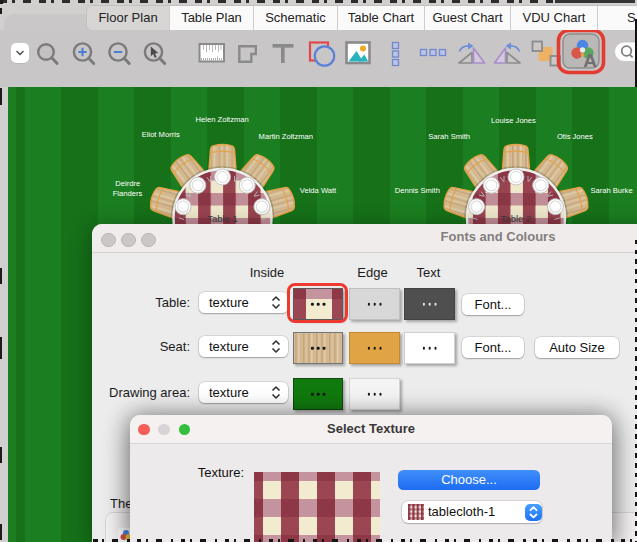 The height and width of the screenshot is (542, 637). I want to click on svg-text: Otis Jones, so click(575, 136).